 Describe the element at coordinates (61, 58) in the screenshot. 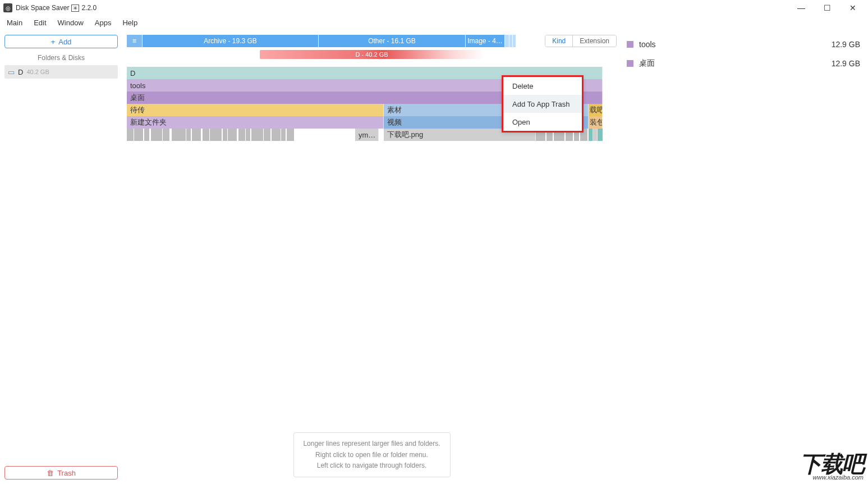

I see `folders-disks-label: Folders & Disks` at that location.